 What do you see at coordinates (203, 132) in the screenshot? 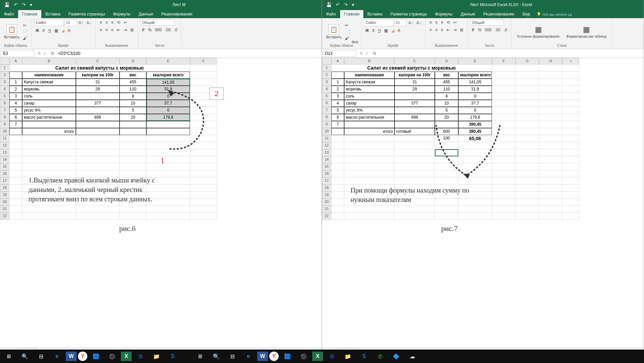
I see `cell-F10` at bounding box center [203, 132].